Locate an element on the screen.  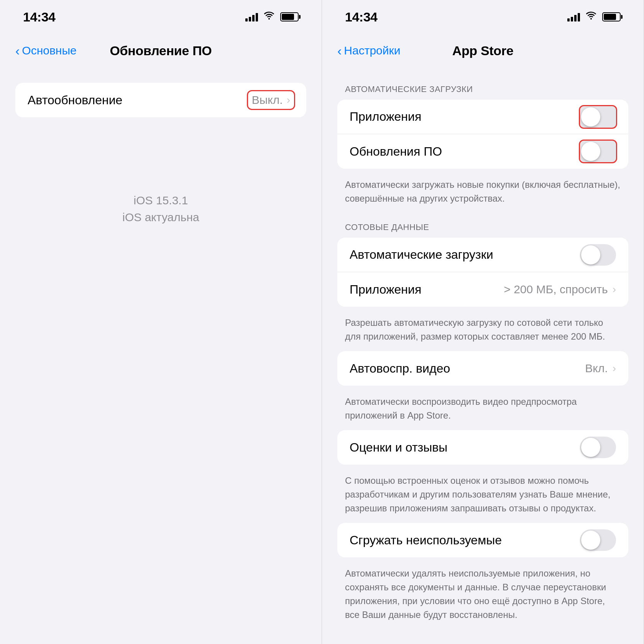
status-time-left: 14:34 is located at coordinates (39, 17).